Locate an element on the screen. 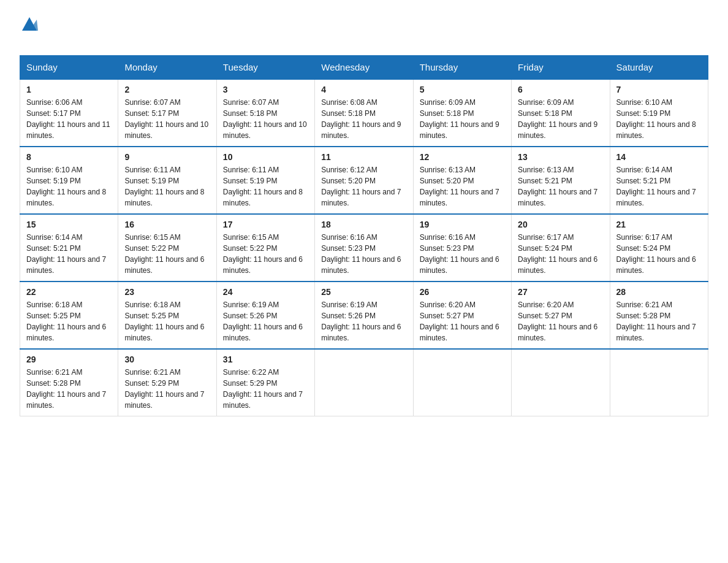 Image resolution: width=728 pixels, height=563 pixels. calendar-cell: 23Sunrise: 6:18 AMSunset: 5:25 PMDayligh… is located at coordinates (167, 315).